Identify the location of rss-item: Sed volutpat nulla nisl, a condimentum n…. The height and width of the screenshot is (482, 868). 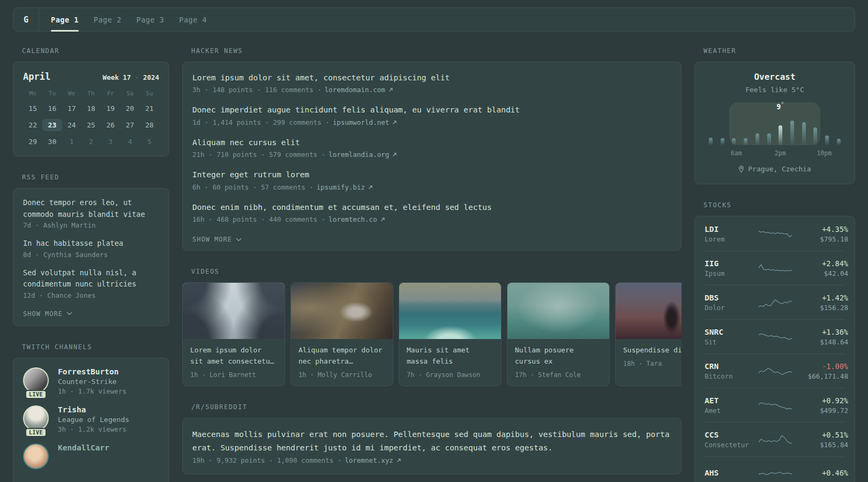
(91, 283).